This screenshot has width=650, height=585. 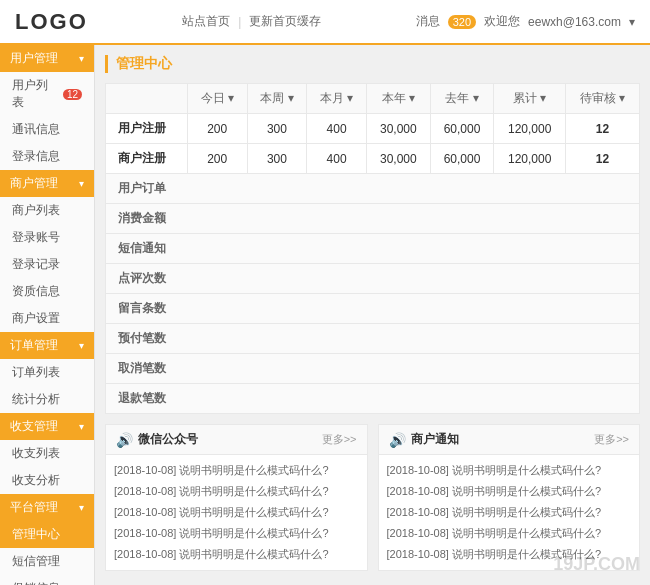 I want to click on sidebar-item-收支分析: 收支分析, so click(x=47, y=480).